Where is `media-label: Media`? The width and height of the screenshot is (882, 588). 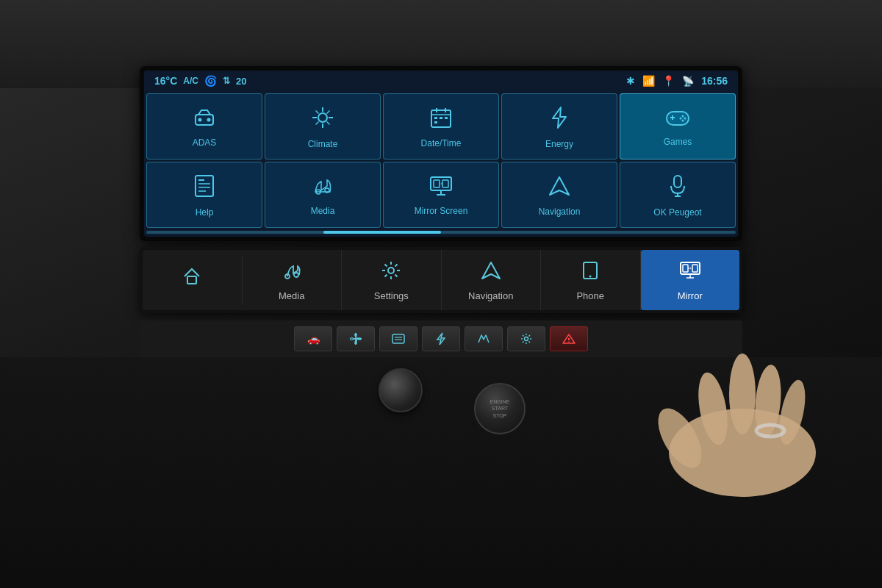
media-label: Media is located at coordinates (323, 211).